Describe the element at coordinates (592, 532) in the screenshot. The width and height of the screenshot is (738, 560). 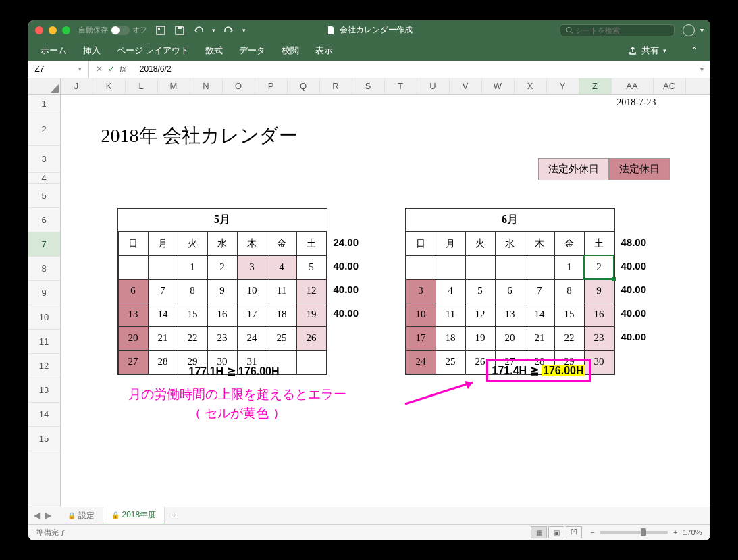
I see `zoom-out: −` at that location.